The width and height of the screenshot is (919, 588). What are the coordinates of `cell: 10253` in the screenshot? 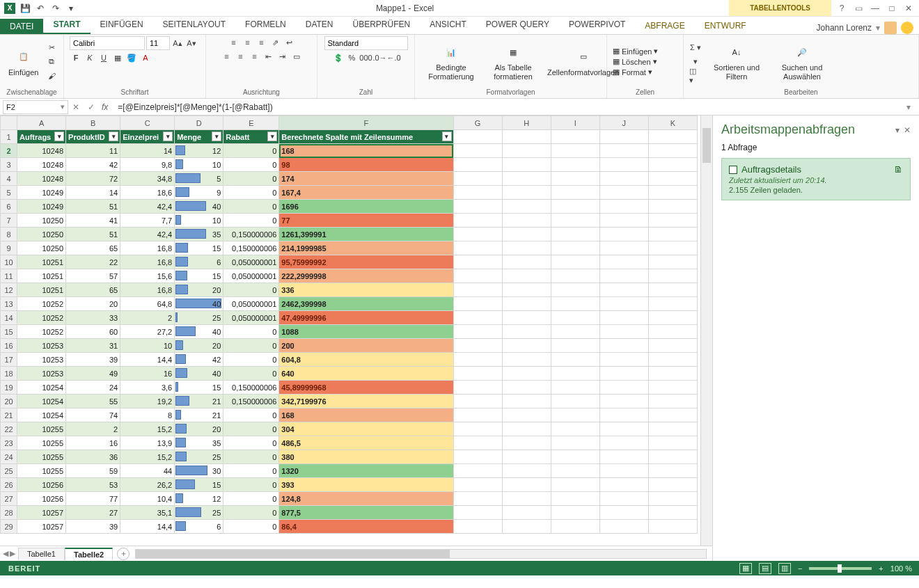 It's located at (42, 360).